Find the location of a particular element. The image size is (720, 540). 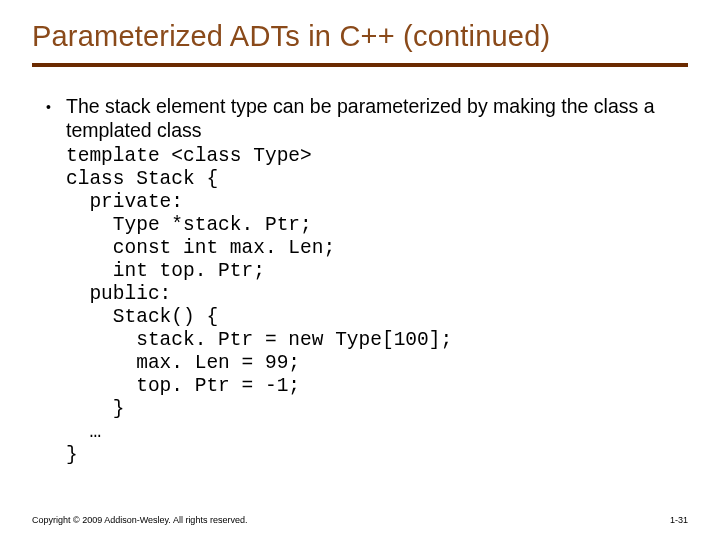

footer-page-number: 1-31 is located at coordinates (679, 520).